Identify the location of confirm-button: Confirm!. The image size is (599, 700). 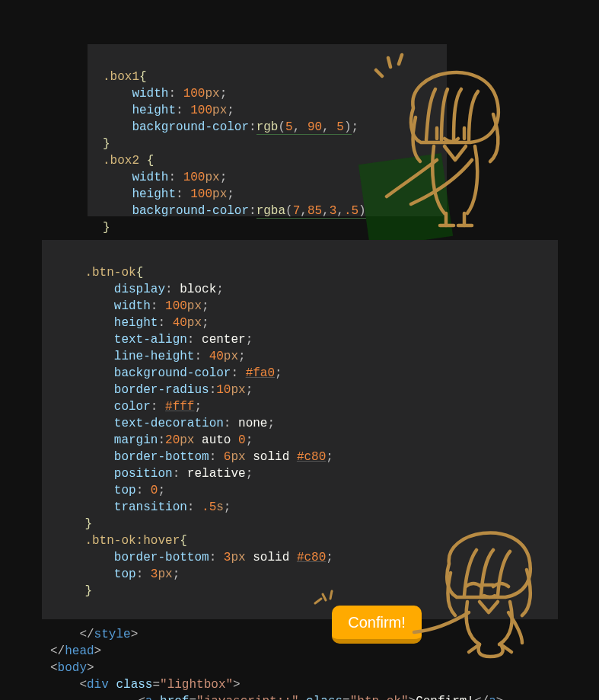
(377, 625).